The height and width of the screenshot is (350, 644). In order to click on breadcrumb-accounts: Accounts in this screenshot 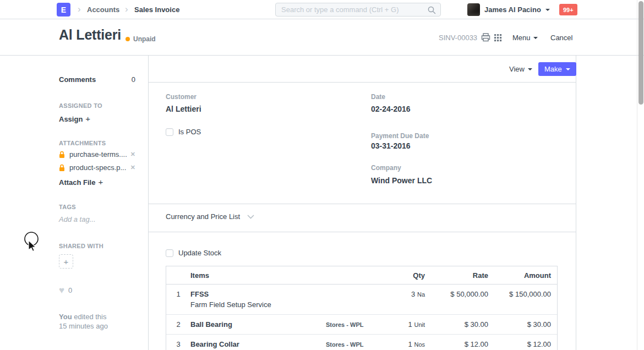, I will do `click(103, 9)`.